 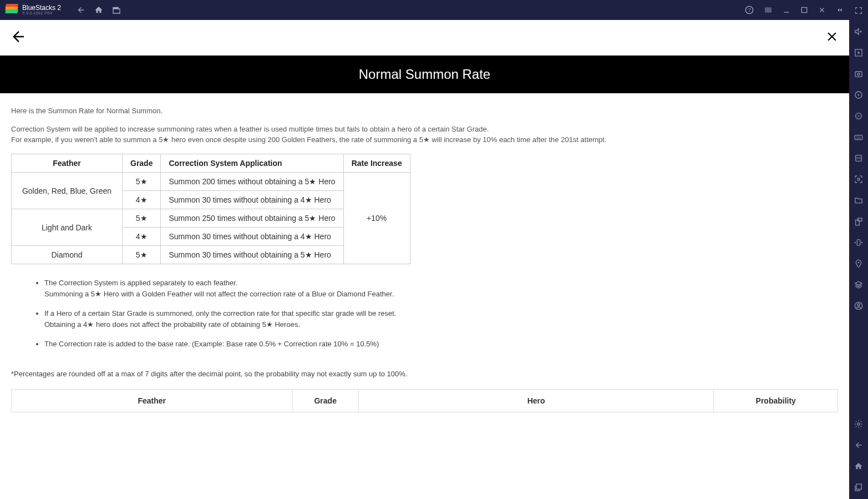 What do you see at coordinates (776, 401) in the screenshot?
I see `th-probability: Probability` at bounding box center [776, 401].